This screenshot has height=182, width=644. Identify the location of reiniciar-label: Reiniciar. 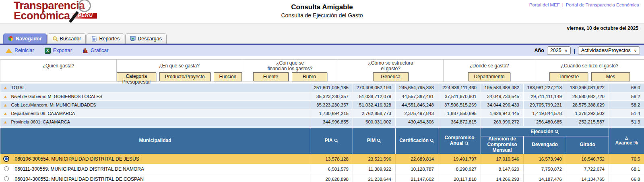
(24, 50).